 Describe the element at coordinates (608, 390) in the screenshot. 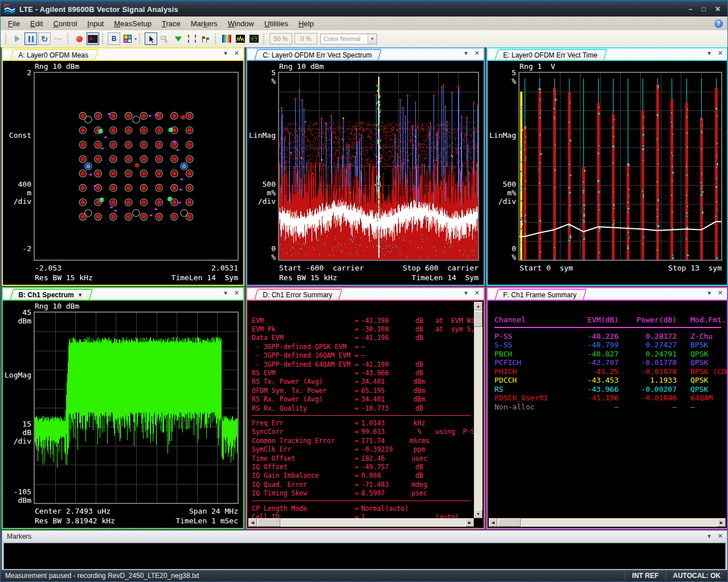

I see `frame-summary-row: RS-43.966-0.00207QPSK200` at that location.